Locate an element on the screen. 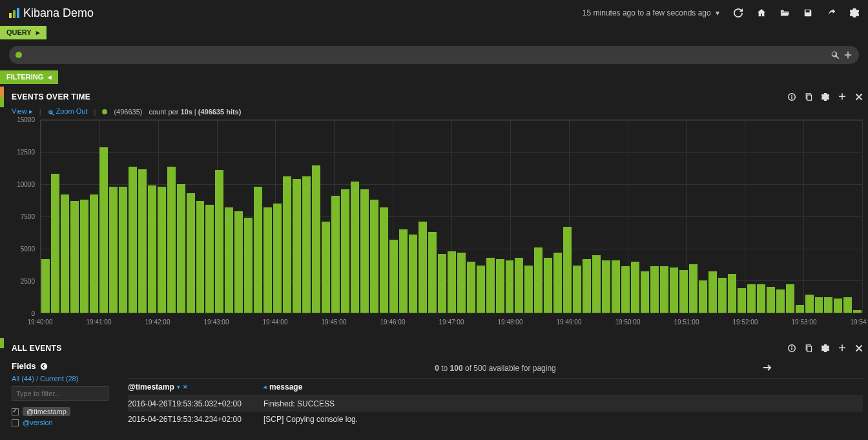 The width and height of the screenshot is (868, 440). remove-col-icon: ✕ is located at coordinates (185, 387).